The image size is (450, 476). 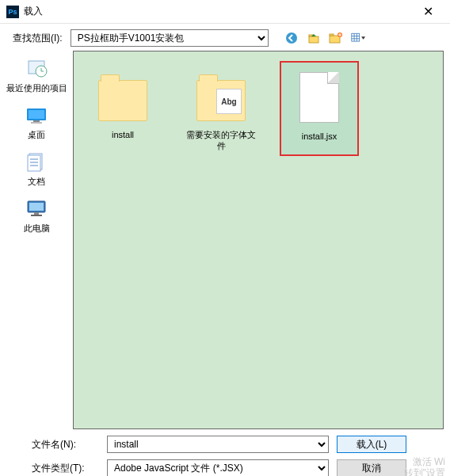 What do you see at coordinates (336, 38) in the screenshot?
I see `new-folder-button` at bounding box center [336, 38].